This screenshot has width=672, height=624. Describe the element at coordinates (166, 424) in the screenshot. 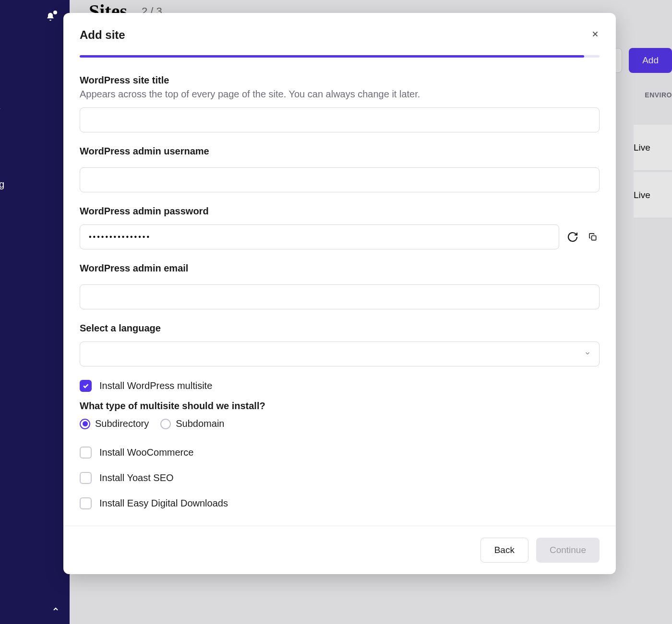

I see `subdomain-radio` at that location.